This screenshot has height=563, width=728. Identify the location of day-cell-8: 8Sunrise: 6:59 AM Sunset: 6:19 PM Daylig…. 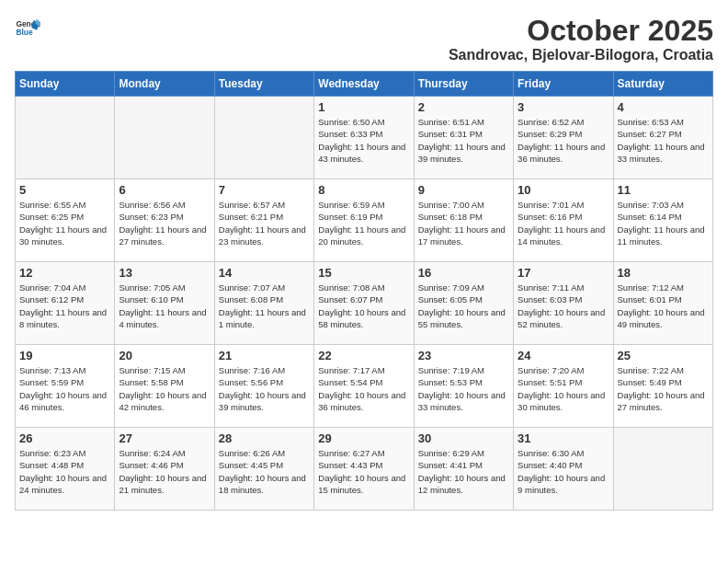
(364, 221).